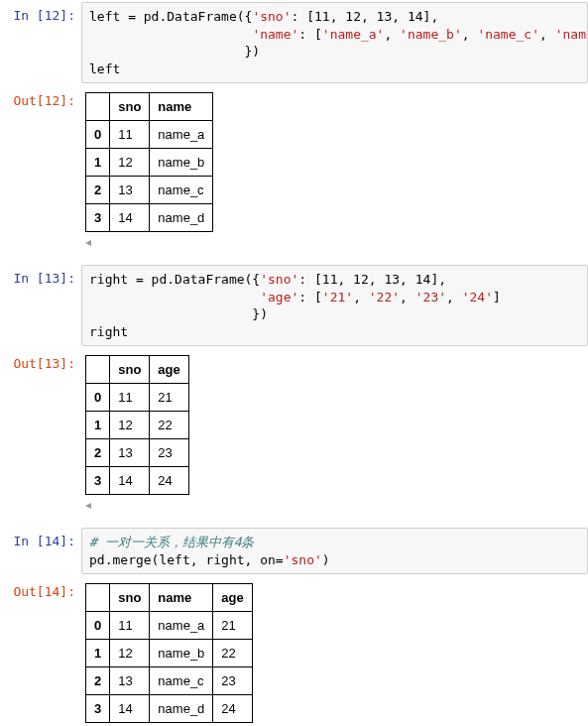 The height and width of the screenshot is (726, 588). Describe the element at coordinates (98, 453) in the screenshot. I see `row-index-cell: 2` at that location.